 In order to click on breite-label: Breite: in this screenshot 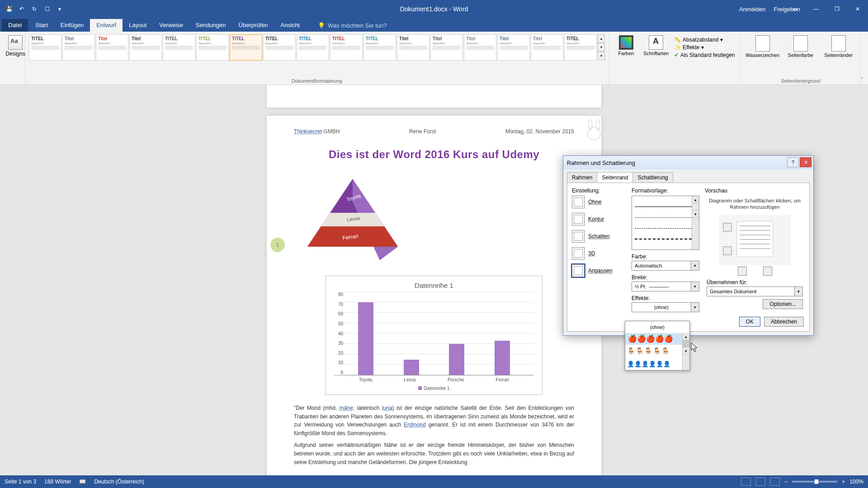, I will do `click(665, 277)`.